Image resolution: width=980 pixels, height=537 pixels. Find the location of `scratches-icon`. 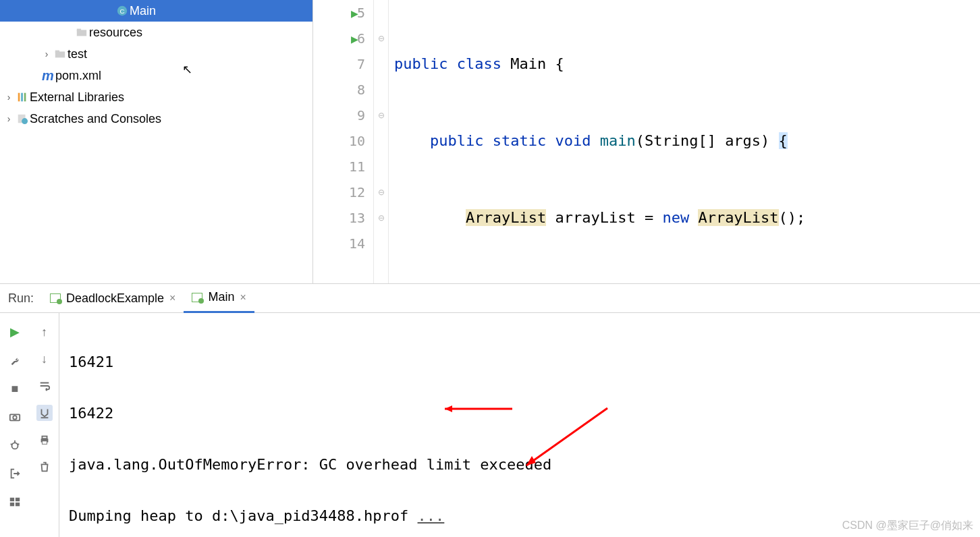

scratches-icon is located at coordinates (22, 119).